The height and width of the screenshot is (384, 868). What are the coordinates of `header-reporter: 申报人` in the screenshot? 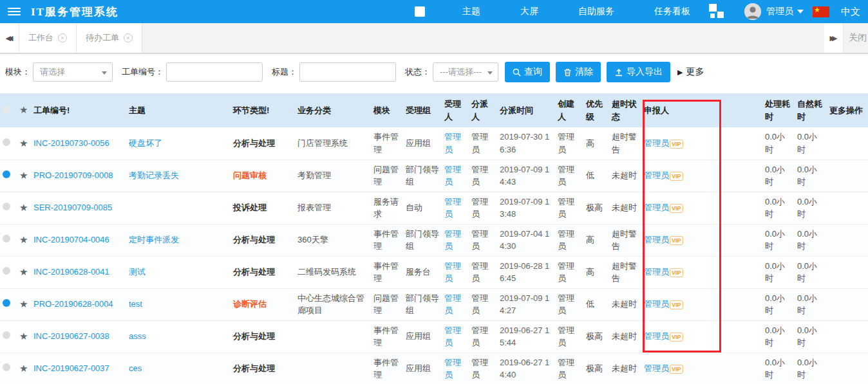 It's located at (681, 111).